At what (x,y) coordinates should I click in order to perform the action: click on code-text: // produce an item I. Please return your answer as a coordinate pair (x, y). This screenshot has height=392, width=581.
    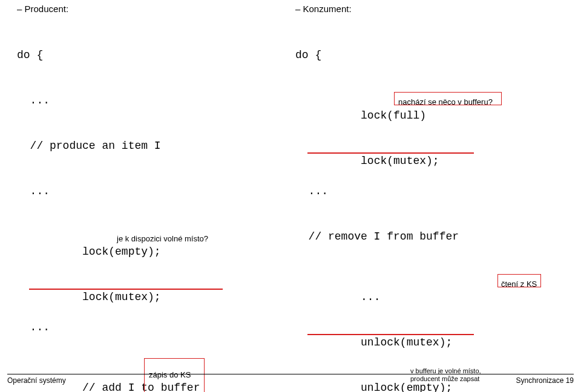
    Looking at the image, I should click on (89, 146).